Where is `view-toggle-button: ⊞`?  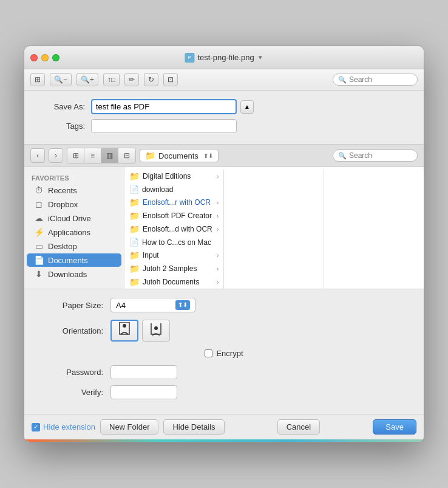
view-toggle-button: ⊞ is located at coordinates (38, 80).